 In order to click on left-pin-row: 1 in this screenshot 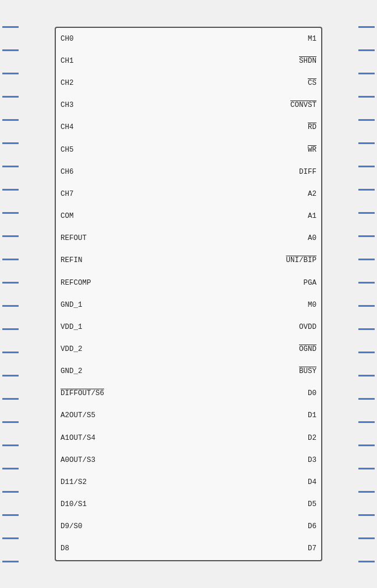, I will do `click(9, 27)`.